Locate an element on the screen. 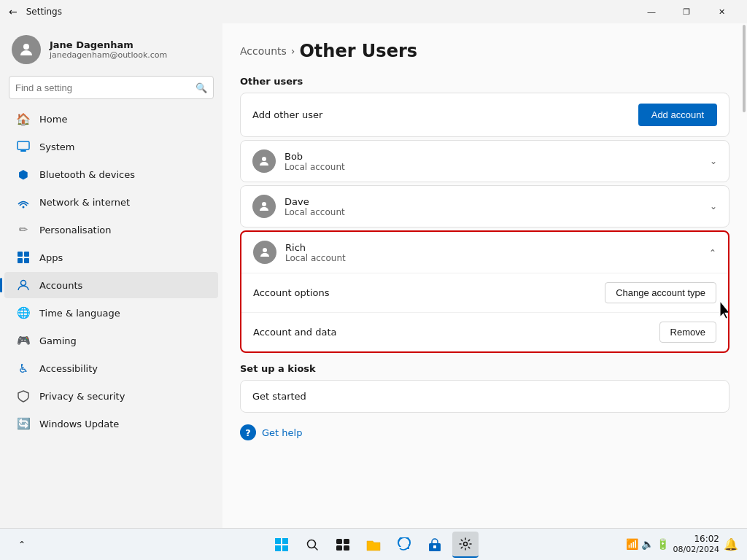  nav-accessibility-label: Accessibility is located at coordinates (69, 369).